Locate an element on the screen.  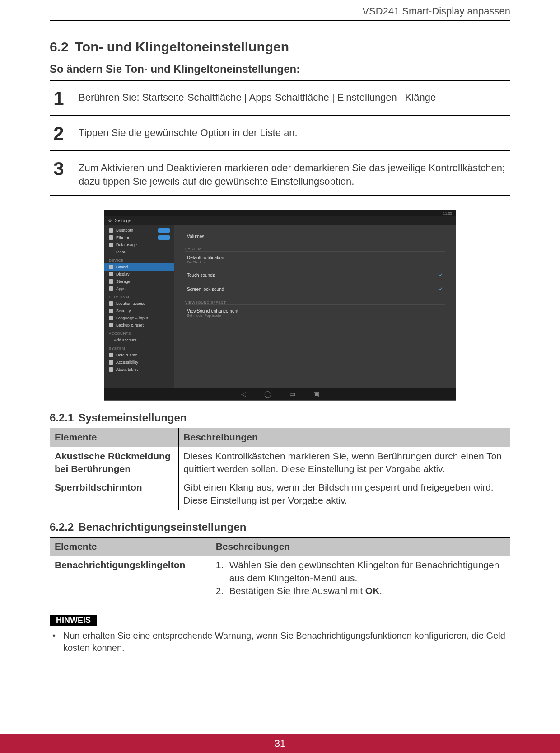
sidebar-item-about: About tablet is located at coordinates (139, 369).